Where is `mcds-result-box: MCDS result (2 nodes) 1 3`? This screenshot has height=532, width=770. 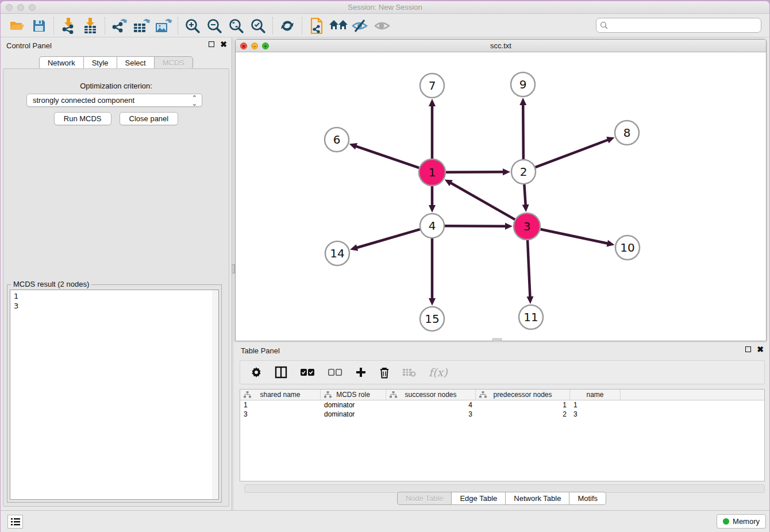 mcds-result-box: MCDS result (2 nodes) 1 3 is located at coordinates (114, 394).